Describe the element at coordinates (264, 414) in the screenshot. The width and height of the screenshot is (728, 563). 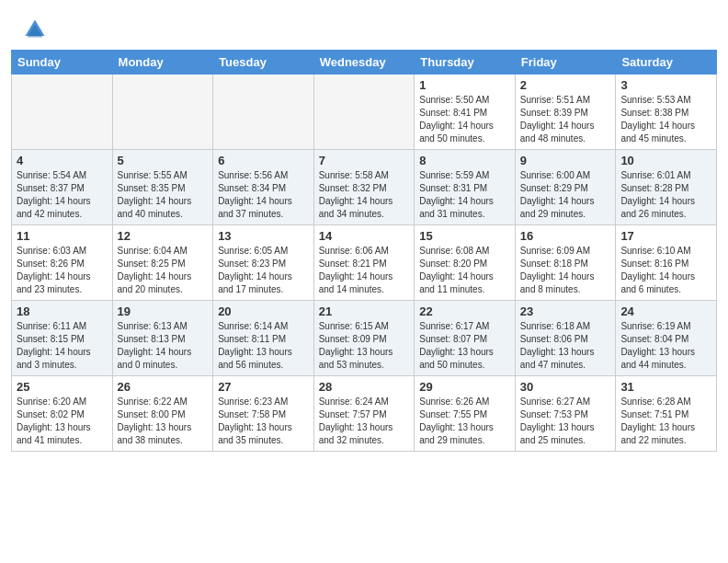
I see `calendar-day-27: 27Sunrise: 6:23 AM Sunset: 7:58 PM Dayli…` at that location.